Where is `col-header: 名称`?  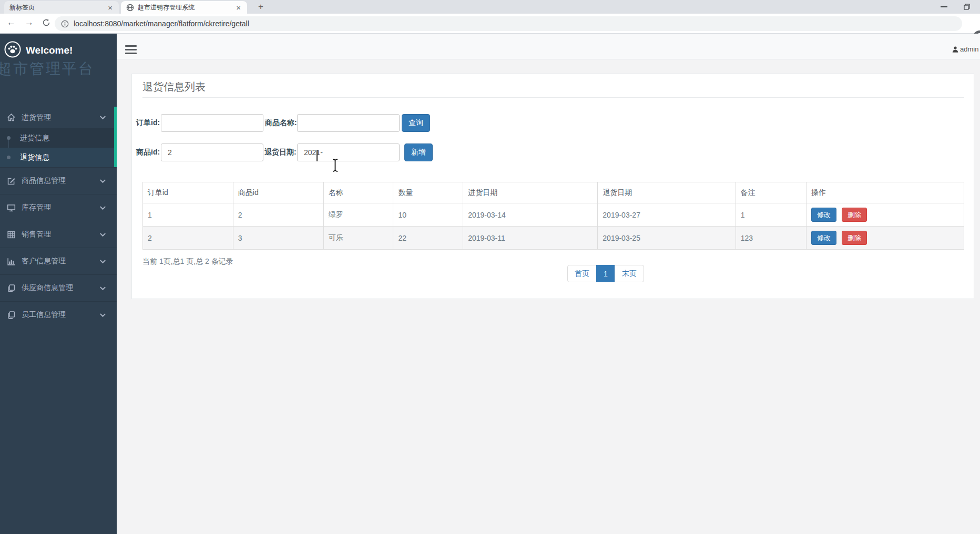
col-header: 名称 is located at coordinates (359, 193).